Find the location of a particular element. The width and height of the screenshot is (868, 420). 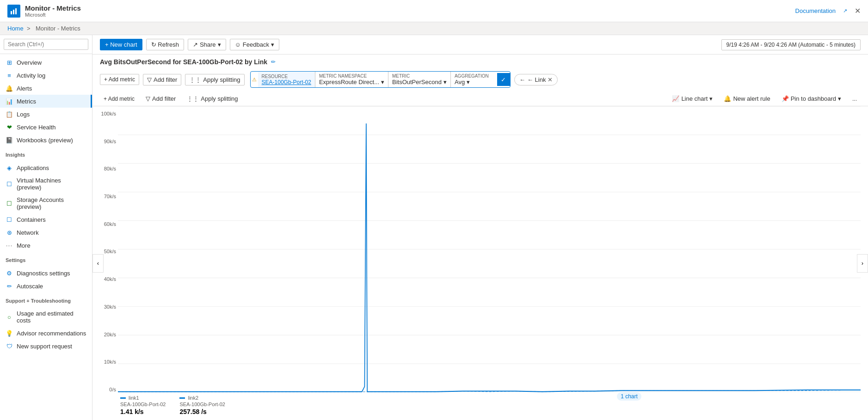

feedback-button: ☺ Feedback ▾ is located at coordinates (254, 44).